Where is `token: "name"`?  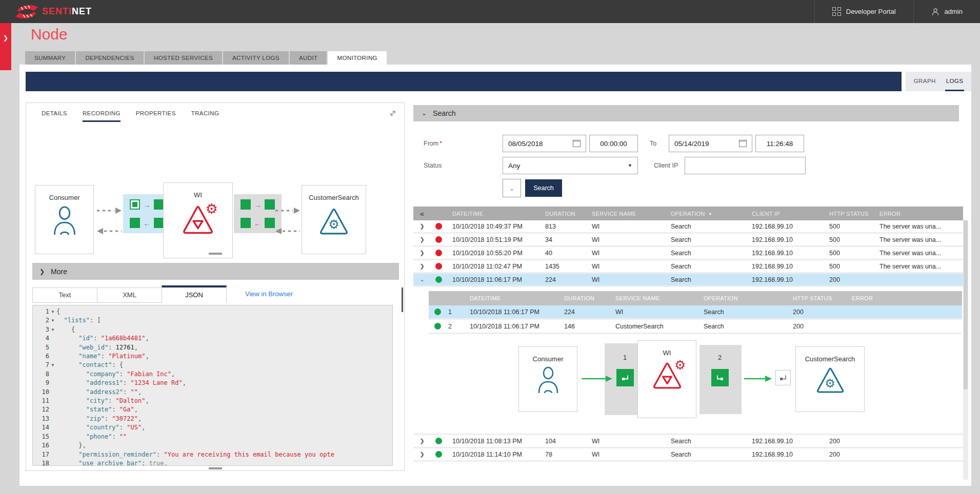 token: "name" is located at coordinates (89, 356).